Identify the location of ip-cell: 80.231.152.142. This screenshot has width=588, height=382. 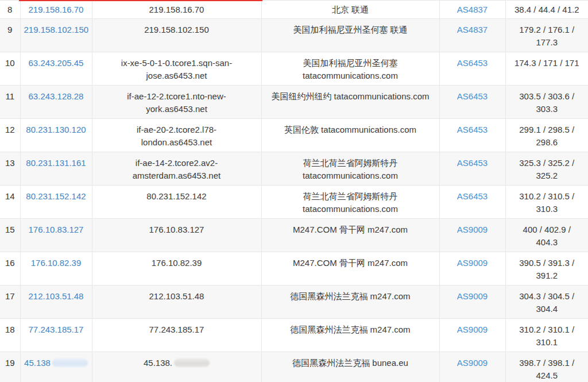
(56, 202).